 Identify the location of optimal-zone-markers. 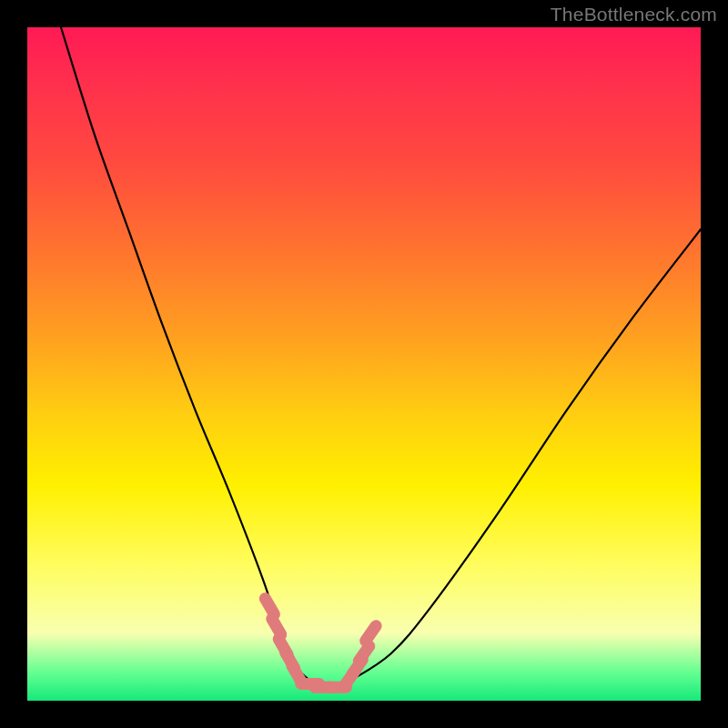
(320, 642).